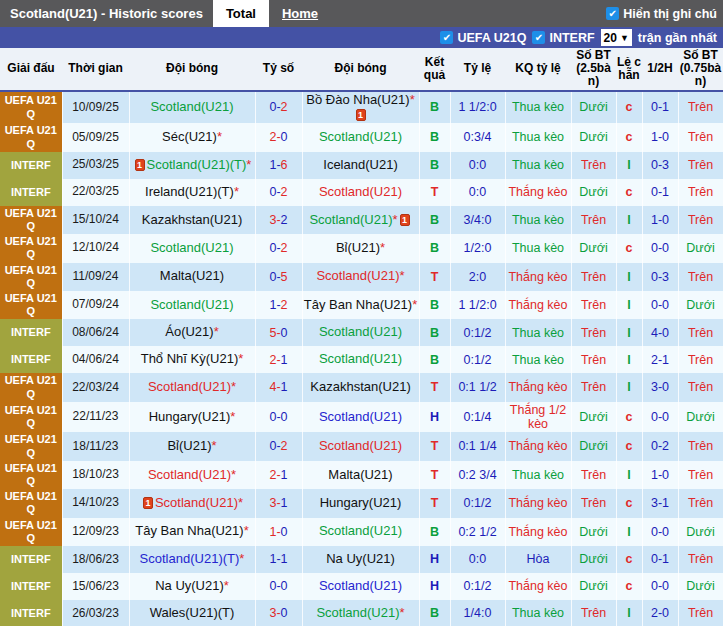  Describe the element at coordinates (664, 14) in the screenshot. I see `show-notes-control: ✔ Hiển thị ghi chú` at that location.